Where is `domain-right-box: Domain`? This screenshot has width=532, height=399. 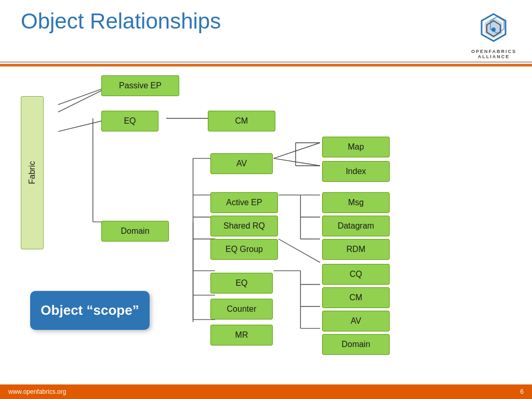 domain-right-box: Domain is located at coordinates (356, 344).